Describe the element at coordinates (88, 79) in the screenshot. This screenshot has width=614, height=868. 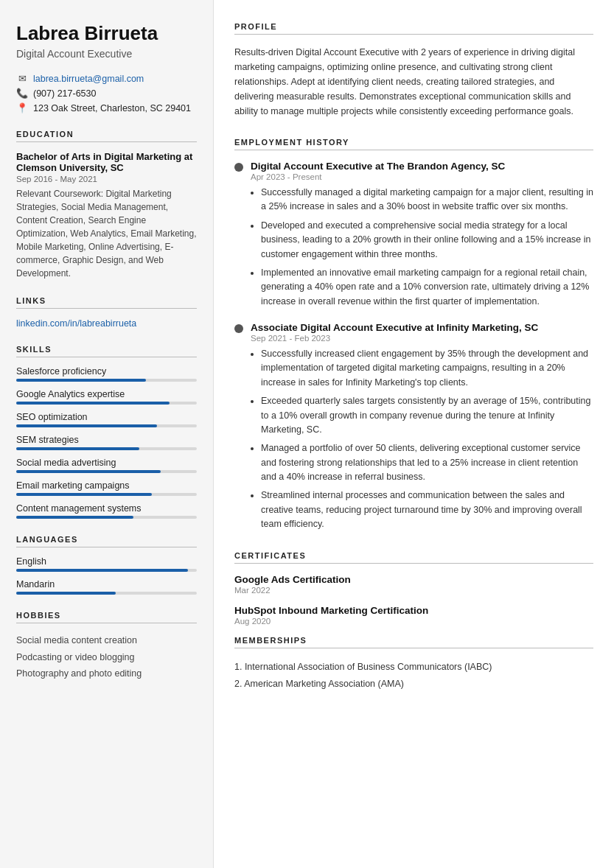
I see `email-link: labrea.birrueta@gmail.com` at that location.